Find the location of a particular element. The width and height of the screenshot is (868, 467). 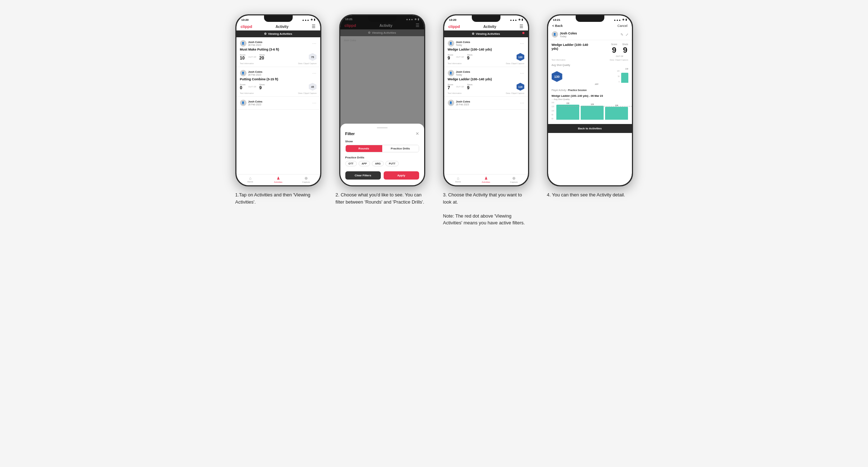

phone-1-column: 13:20 ▲▲▲ ⊛ ▮ clippd Activity ☰ ⚙ View is located at coordinates (278, 110).